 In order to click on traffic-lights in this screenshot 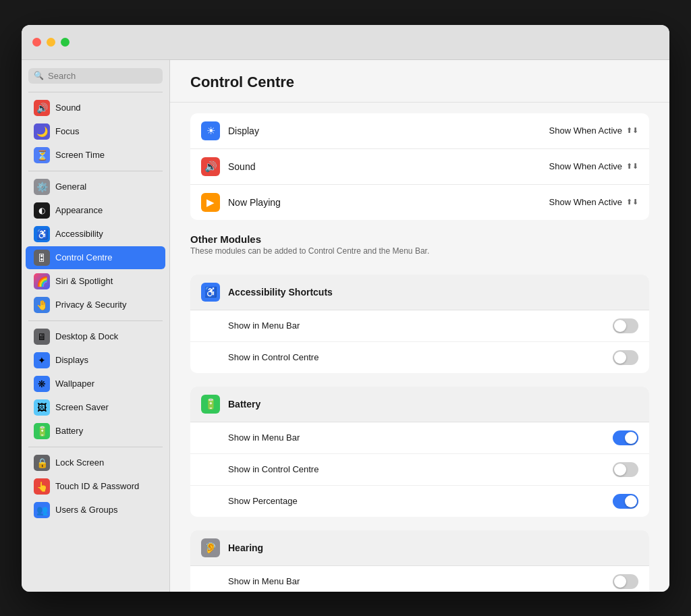, I will do `click(51, 42)`.